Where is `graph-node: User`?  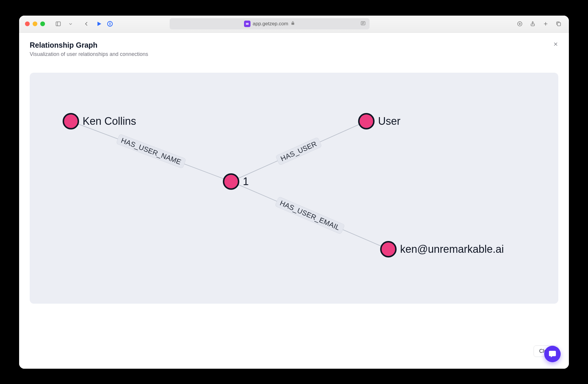
graph-node: User is located at coordinates (379, 121).